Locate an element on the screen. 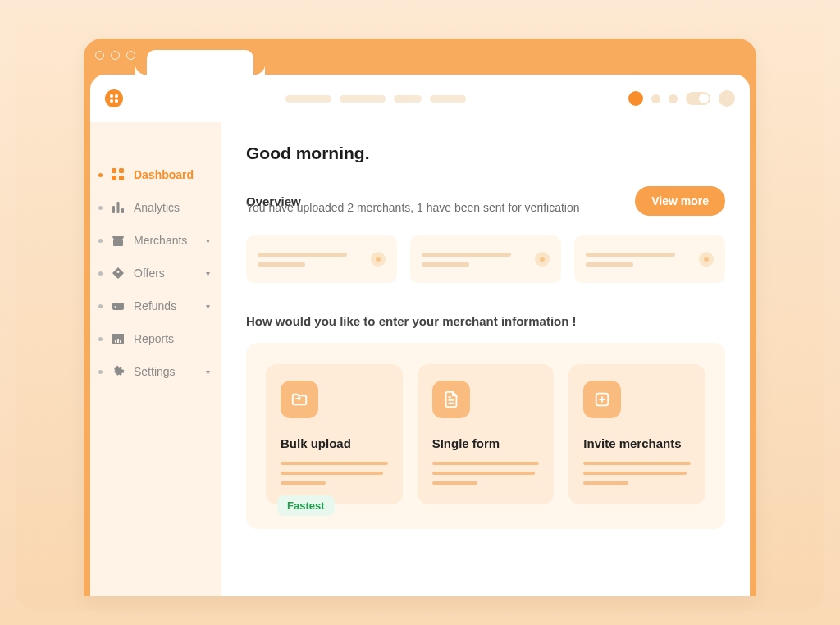 The image size is (840, 625). sidebar-item-label: Offers is located at coordinates (166, 273).